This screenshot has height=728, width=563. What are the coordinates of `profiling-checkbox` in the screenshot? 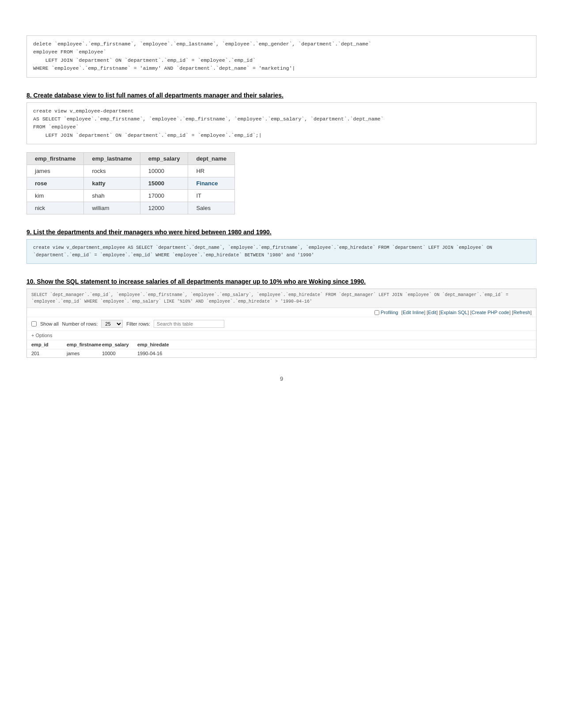 It's located at (377, 312).